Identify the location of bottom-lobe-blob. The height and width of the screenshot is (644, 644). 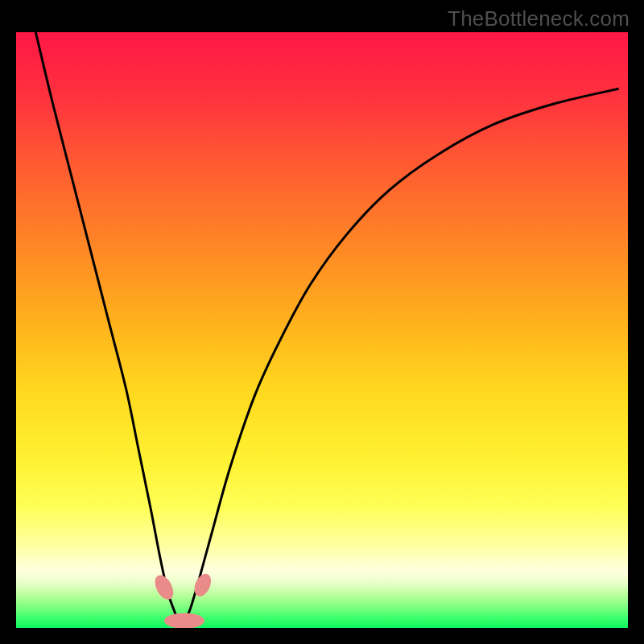
(184, 621).